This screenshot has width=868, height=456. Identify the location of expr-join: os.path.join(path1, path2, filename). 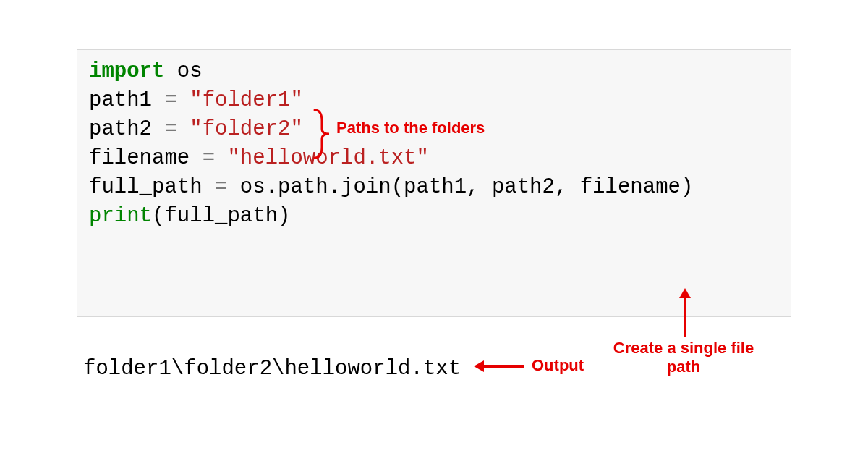
(460, 187).